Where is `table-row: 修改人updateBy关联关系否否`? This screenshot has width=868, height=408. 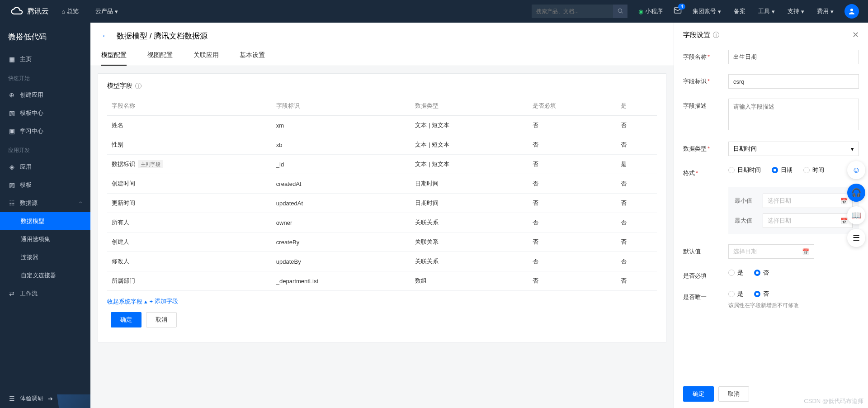 table-row: 修改人updateBy关联关系否否 is located at coordinates (382, 261).